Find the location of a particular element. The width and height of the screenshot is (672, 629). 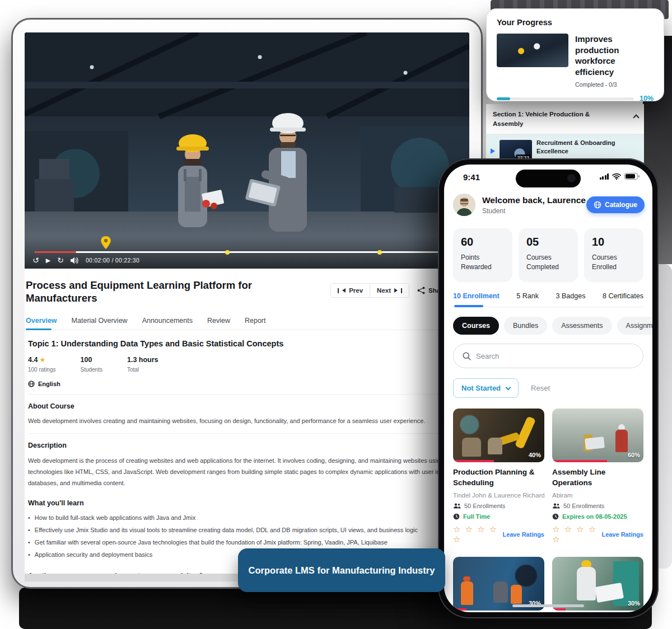

course-sections-panel: Section 1: Vehicle Production & Assembly… is located at coordinates (565, 134).